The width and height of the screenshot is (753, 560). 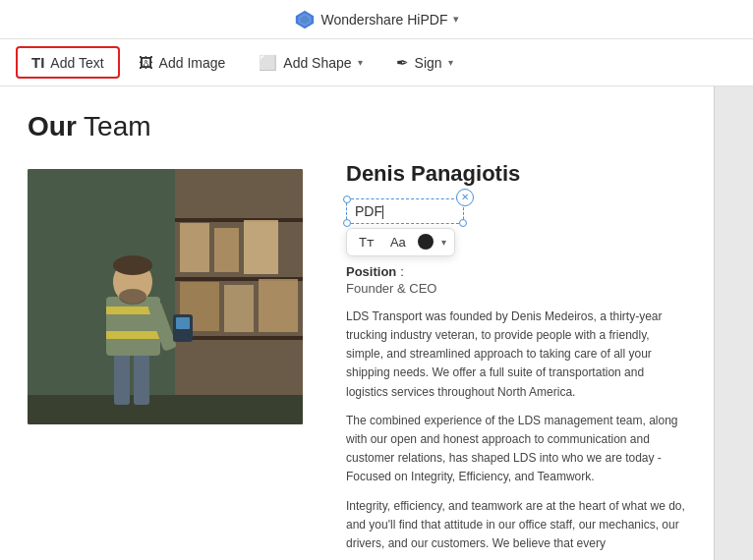 What do you see at coordinates (317, 63) in the screenshot?
I see `add-shape-label: Add Shape` at bounding box center [317, 63].